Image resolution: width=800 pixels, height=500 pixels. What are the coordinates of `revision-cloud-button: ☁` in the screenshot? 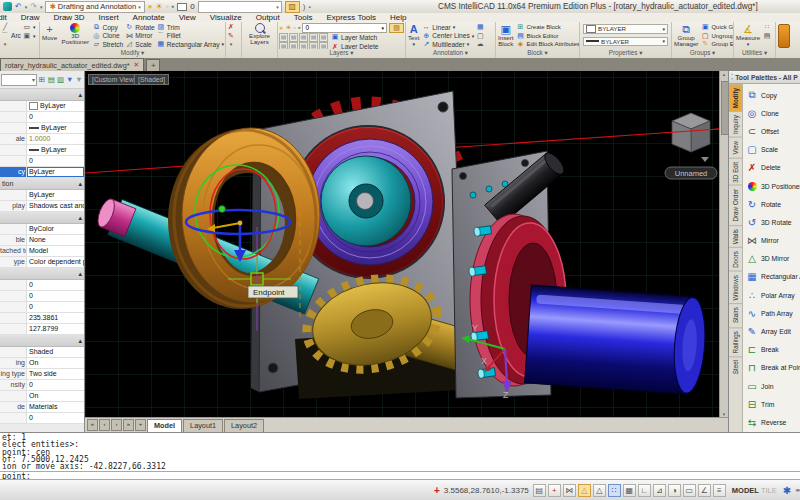 It's located at (480, 44).